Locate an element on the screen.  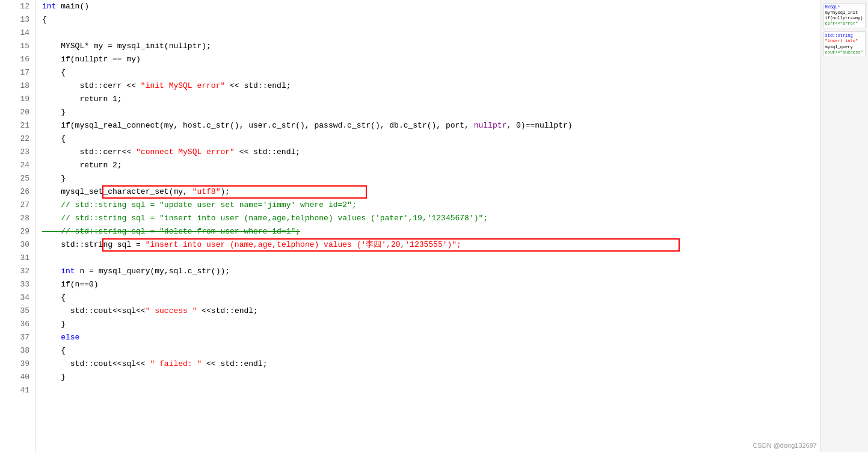
sidebar-right: MYSQL* my=mysql_init if(nullptr==my) cer… is located at coordinates (844, 226).